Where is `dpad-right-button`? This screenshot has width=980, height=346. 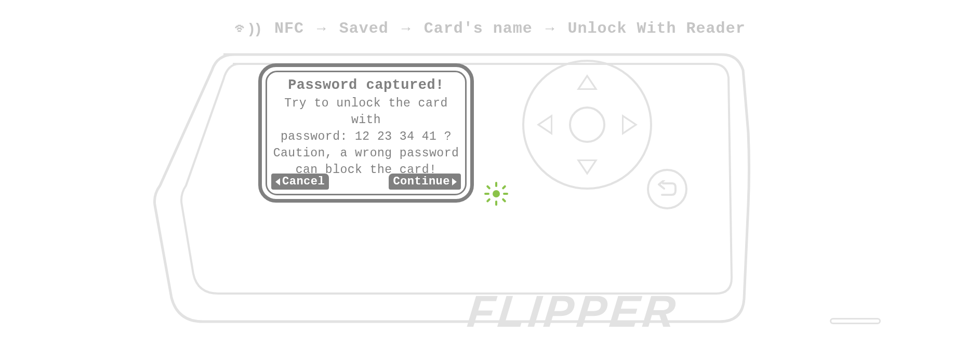
dpad-right-button is located at coordinates (630, 125).